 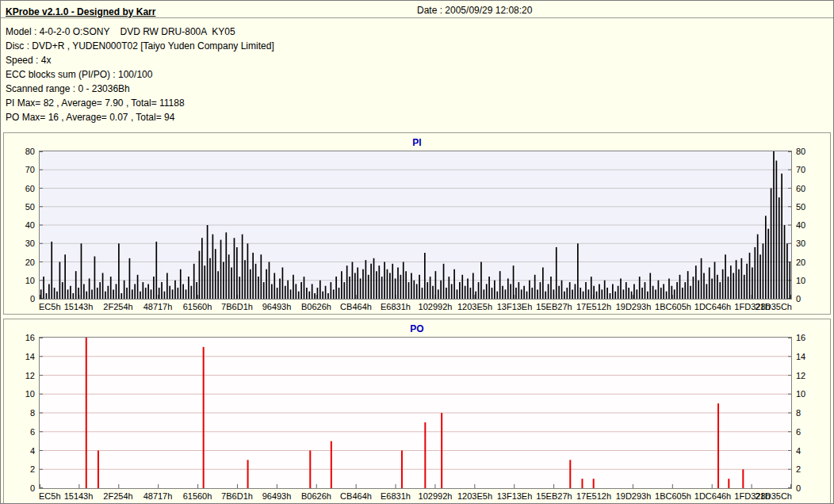 What do you see at coordinates (21, 413) in the screenshot?
I see `po-y-axis-left: 0246810121416` at bounding box center [21, 413].